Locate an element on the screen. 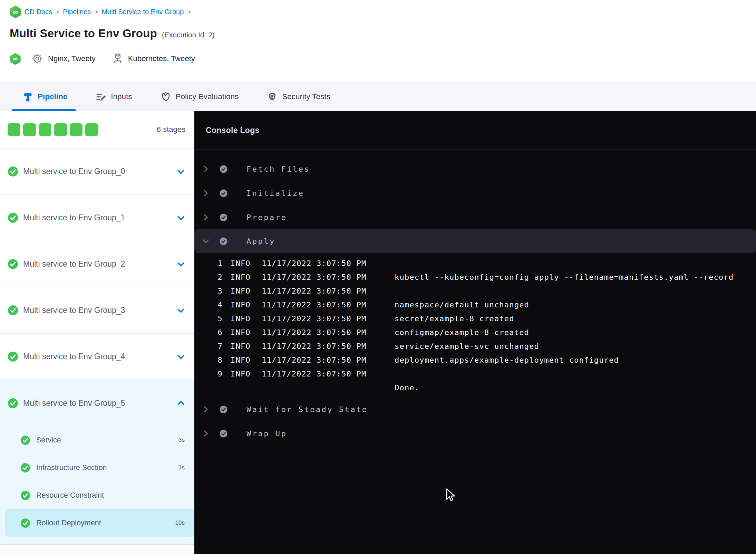 This screenshot has height=554, width=756. log-line: 2INFO11/17/2022 3:07:50 PMkubectl --kube… is located at coordinates (475, 277).